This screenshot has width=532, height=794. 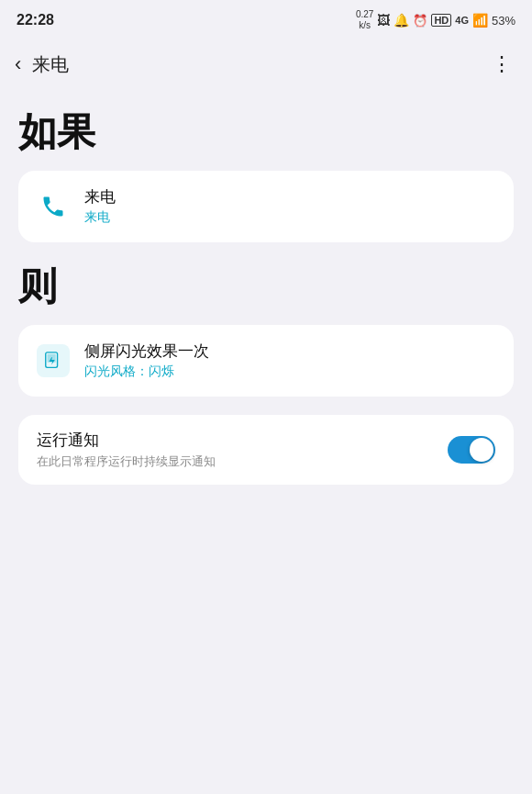 What do you see at coordinates (53, 361) in the screenshot?
I see `flash-icon` at bounding box center [53, 361].